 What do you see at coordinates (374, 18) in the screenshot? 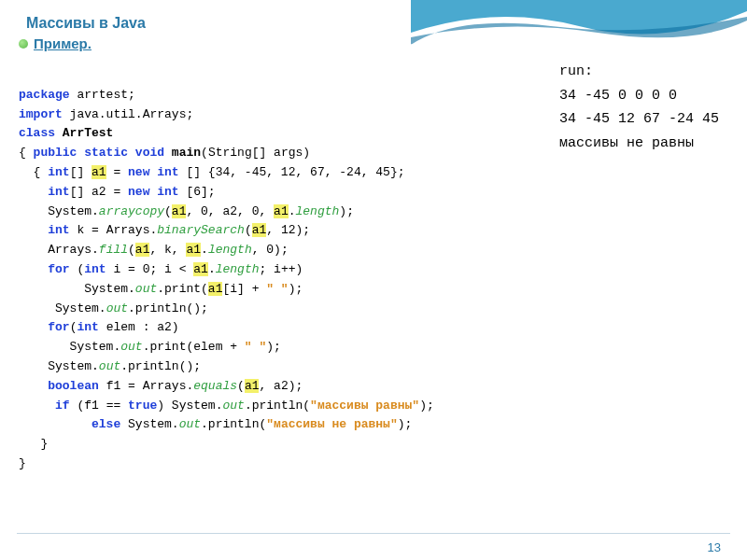
I see `slide-title: Массивы в Java` at bounding box center [374, 18].